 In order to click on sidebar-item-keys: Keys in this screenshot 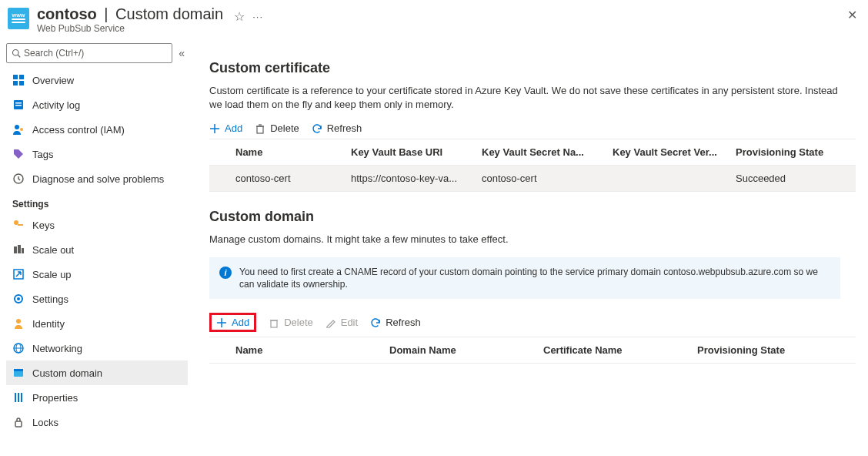, I will do `click(97, 225)`.